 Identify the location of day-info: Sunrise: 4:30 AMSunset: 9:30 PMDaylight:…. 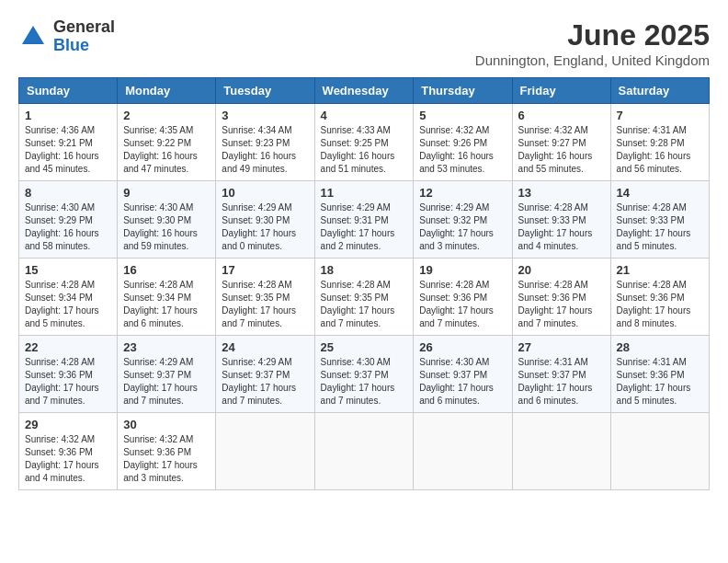
(166, 227).